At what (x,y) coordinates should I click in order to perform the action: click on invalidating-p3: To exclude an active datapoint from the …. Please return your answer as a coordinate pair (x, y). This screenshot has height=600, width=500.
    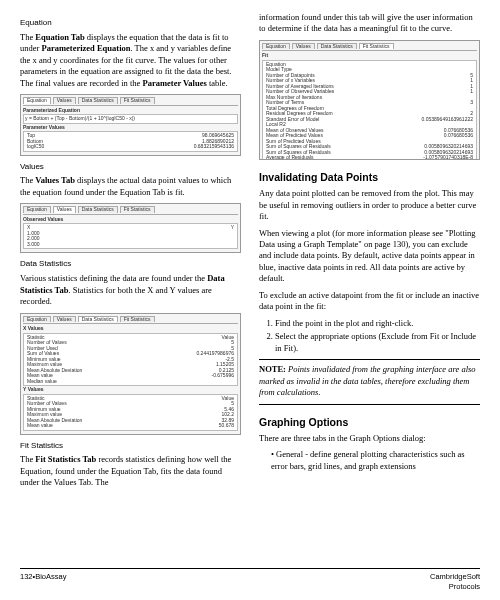
    Looking at the image, I should click on (370, 302).